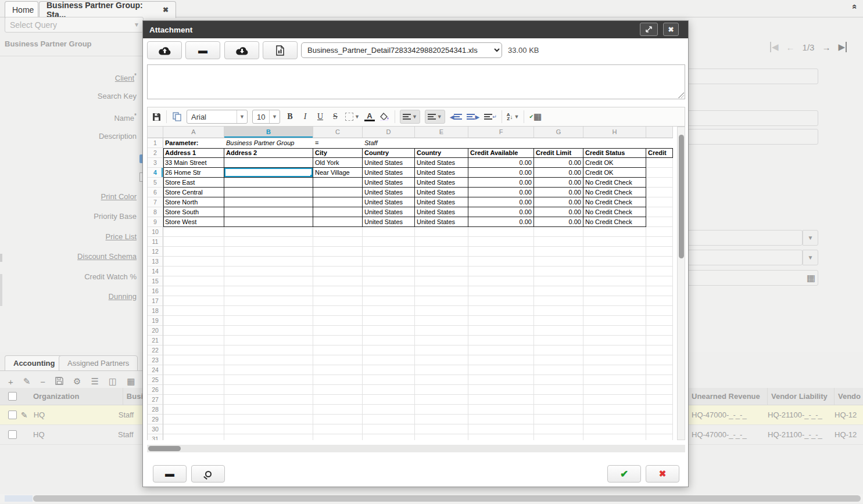 The width and height of the screenshot is (863, 504). Describe the element at coordinates (194, 252) in the screenshot. I see `cell-A12` at that location.